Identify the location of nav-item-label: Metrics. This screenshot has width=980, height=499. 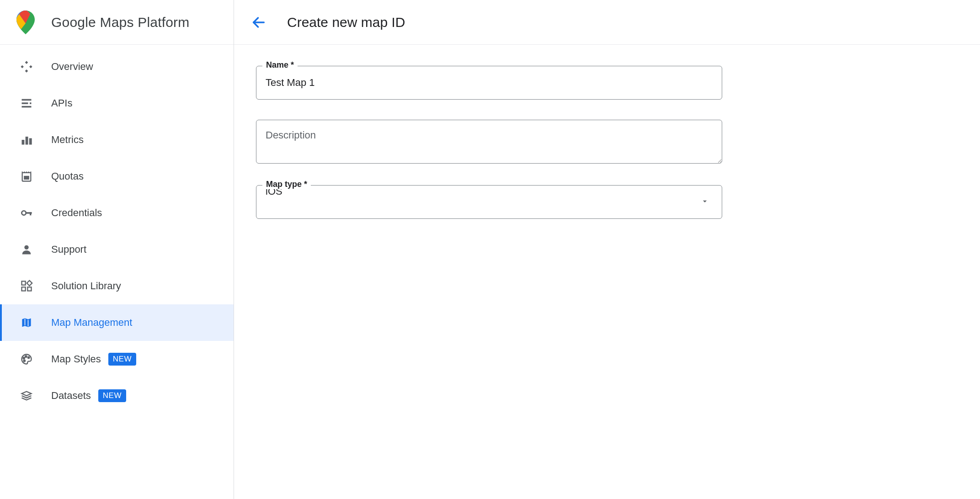
(68, 140).